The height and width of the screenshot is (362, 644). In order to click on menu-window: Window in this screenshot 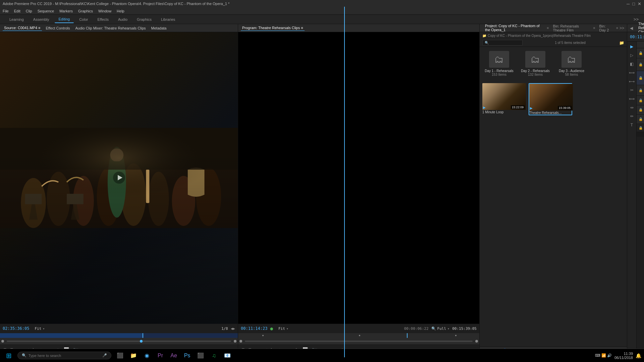, I will do `click(105, 11)`.